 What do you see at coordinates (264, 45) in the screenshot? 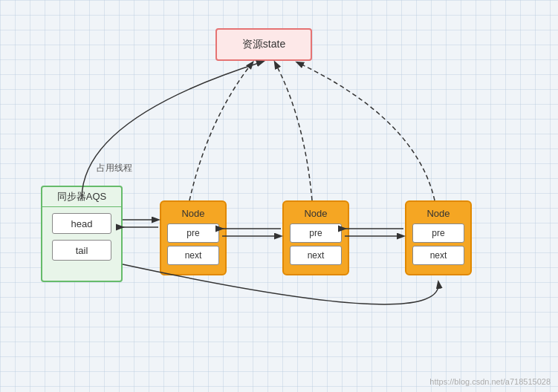
I see `state-label: 资源state` at bounding box center [264, 45].